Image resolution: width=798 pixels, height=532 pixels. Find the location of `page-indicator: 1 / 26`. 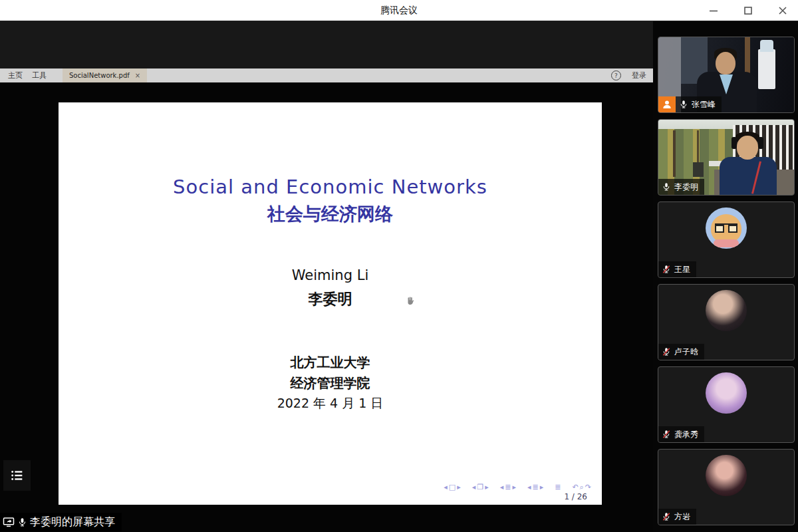

page-indicator: 1 / 26 is located at coordinates (576, 497).